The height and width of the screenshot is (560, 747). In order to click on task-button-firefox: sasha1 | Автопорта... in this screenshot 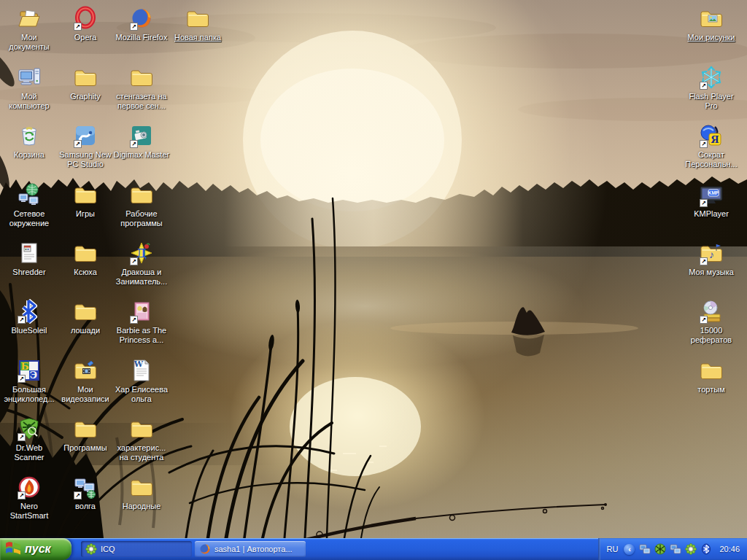, I will do `click(250, 549)`.